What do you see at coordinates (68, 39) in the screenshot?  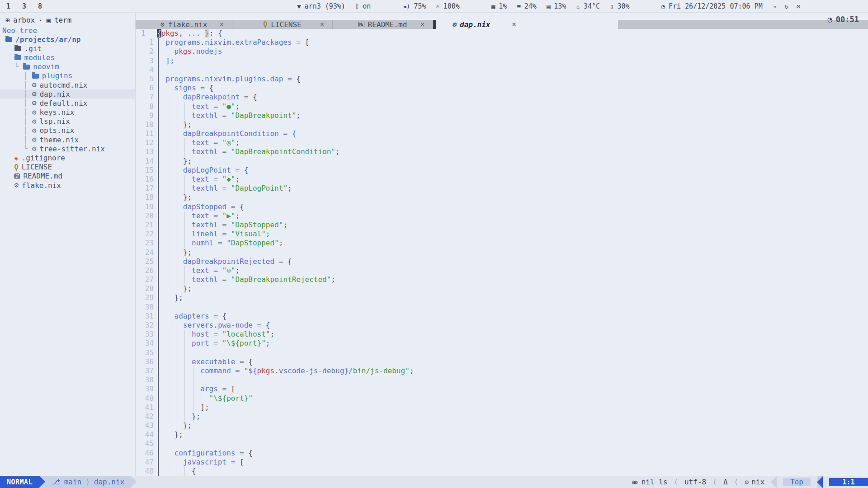 I see `tree-item-projects-ar-np: /projects/ar/np` at bounding box center [68, 39].